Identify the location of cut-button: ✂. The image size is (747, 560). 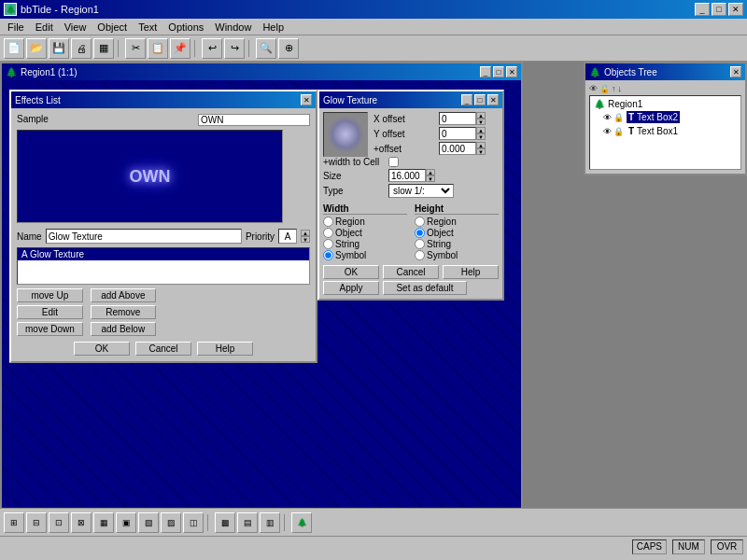
(135, 49).